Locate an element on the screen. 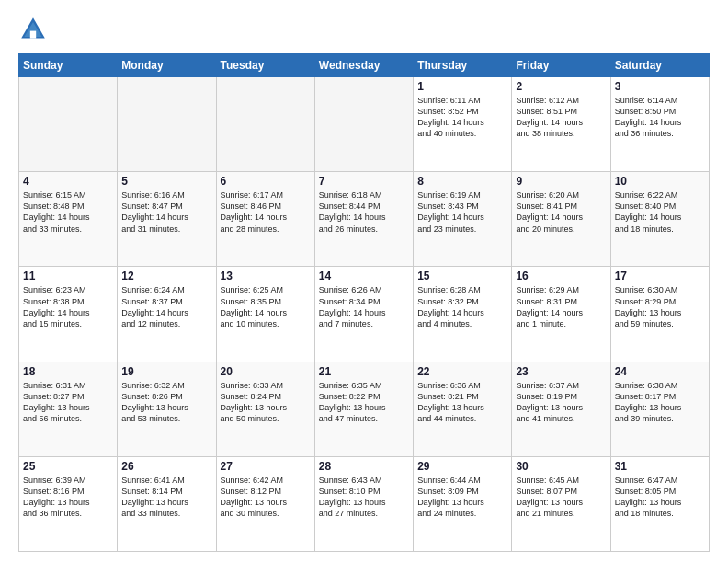 The width and height of the screenshot is (728, 563). calendar-cell: 22Sunrise: 6:36 AM Sunset: 8:21 PM Dayli… is located at coordinates (463, 408).